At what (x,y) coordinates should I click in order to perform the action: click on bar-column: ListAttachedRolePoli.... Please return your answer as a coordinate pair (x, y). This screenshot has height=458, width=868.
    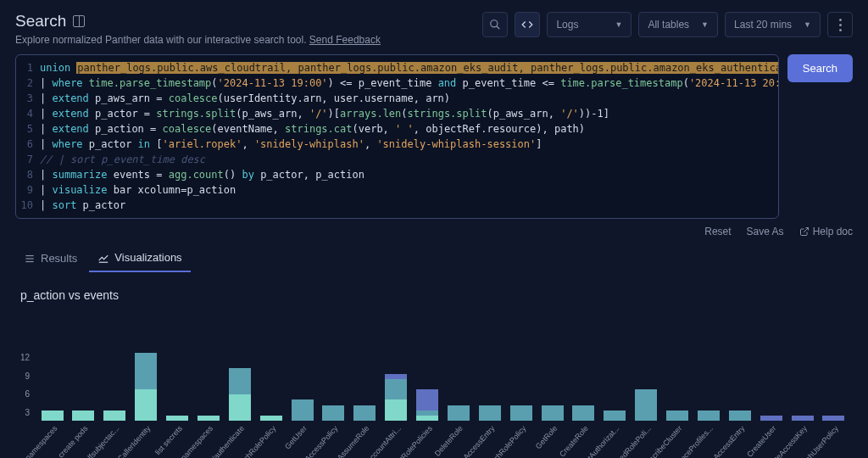
    Looking at the image, I should click on (646, 366).